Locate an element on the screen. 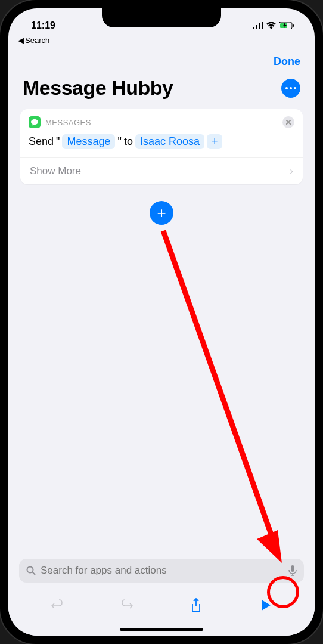  search-icon is located at coordinates (31, 571).